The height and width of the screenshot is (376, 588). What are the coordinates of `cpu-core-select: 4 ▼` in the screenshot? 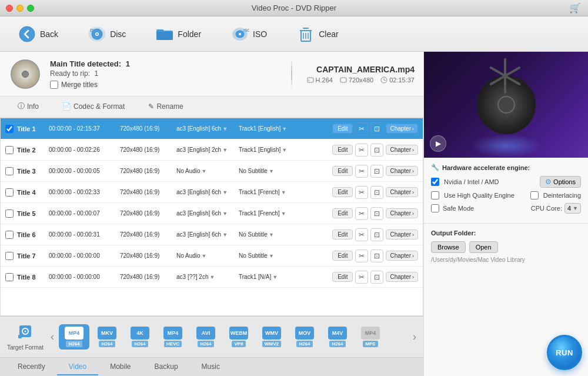 It's located at (573, 208).